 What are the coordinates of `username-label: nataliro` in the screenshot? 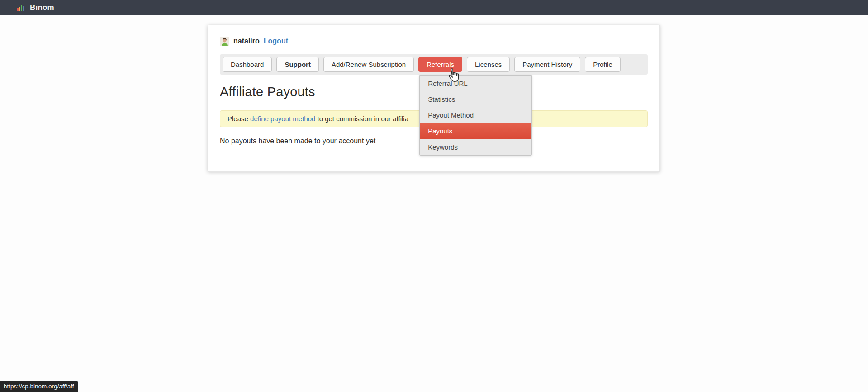 It's located at (247, 41).